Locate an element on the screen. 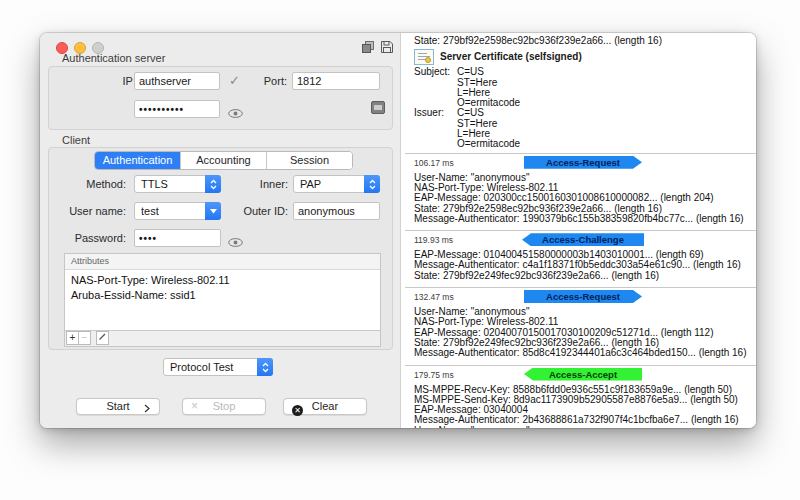  port-field is located at coordinates (336, 81).